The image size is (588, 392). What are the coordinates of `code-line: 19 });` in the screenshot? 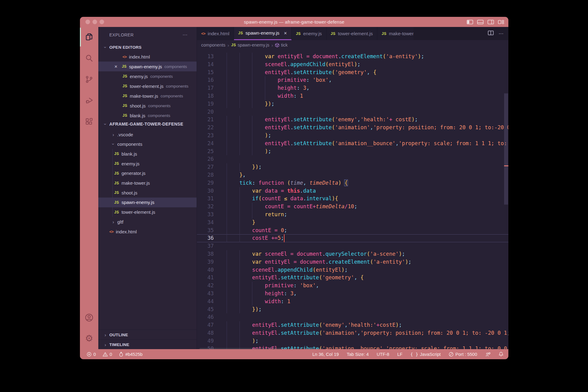 It's located at (353, 104).